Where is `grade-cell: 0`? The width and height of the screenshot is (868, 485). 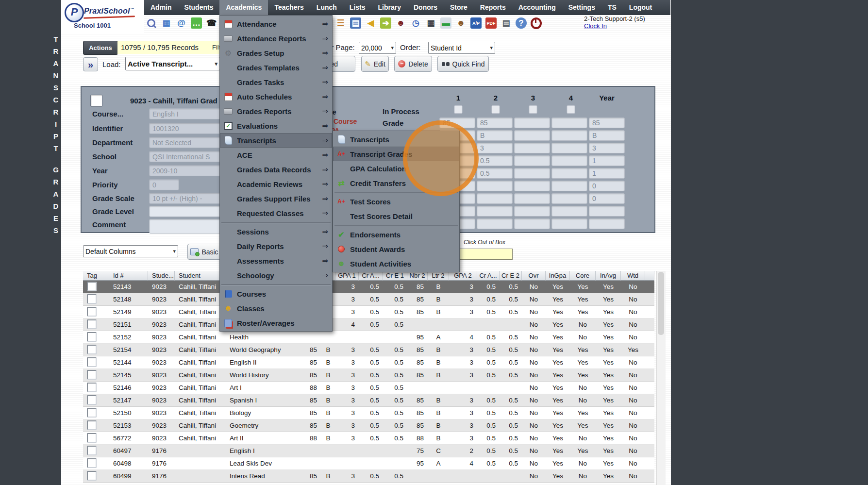
grade-cell: 0 is located at coordinates (607, 199).